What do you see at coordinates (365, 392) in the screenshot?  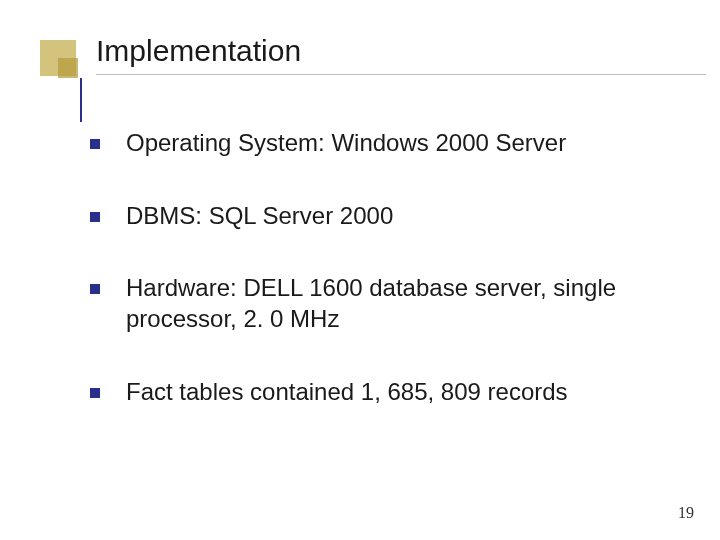 I see `list-item: Fact tables contained 1, 685, 809 record…` at bounding box center [365, 392].